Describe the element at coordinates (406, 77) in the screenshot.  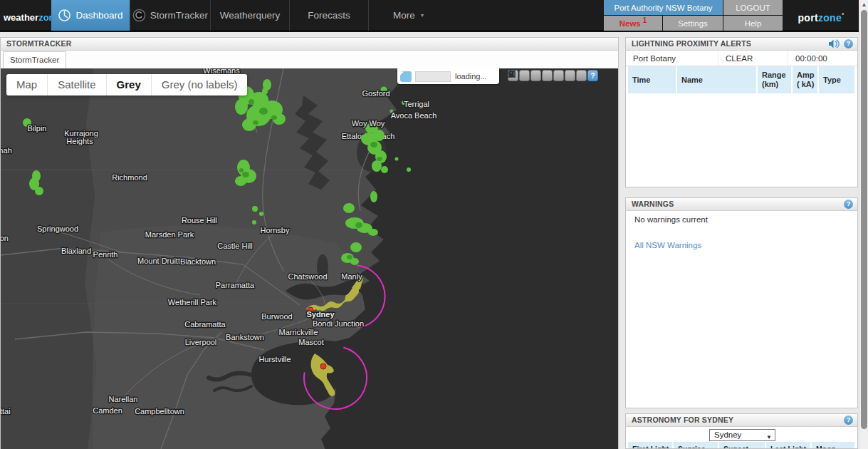
I see `lightning-bolt-icon` at that location.